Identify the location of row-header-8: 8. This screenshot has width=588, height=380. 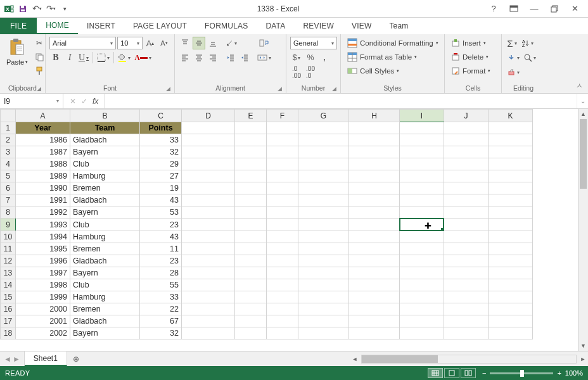
(8, 213).